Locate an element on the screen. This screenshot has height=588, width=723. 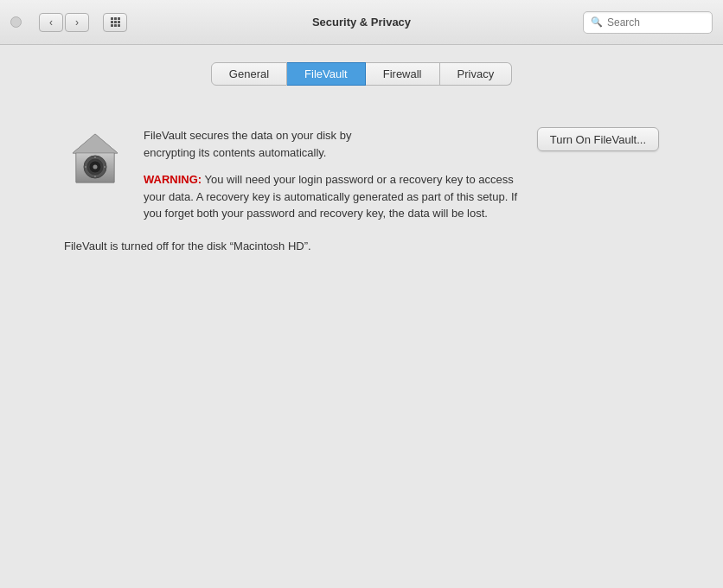
titlebar: ‹ › Security & Privacy 🔍 is located at coordinates (362, 22).